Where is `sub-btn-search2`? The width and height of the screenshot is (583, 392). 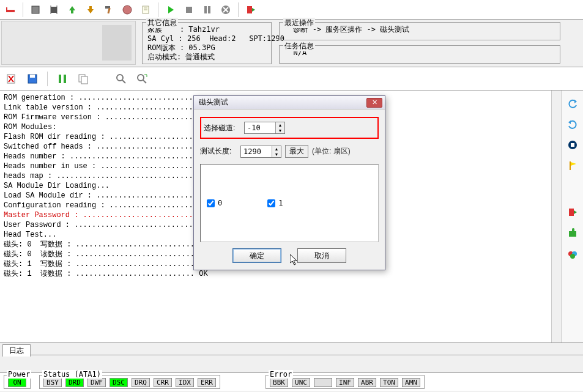
sub-btn-search2 is located at coordinates (142, 79).